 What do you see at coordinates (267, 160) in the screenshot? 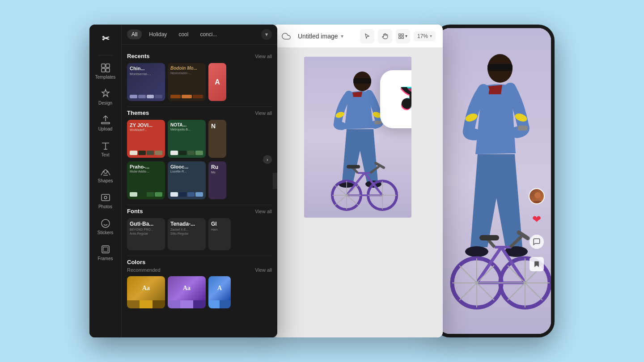
I see `themes-next-arrow: ›` at bounding box center [267, 160].